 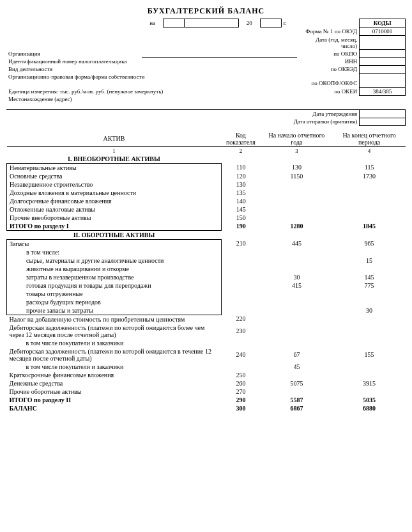 I want to click on table-row: Дебиторская задолженность (платежи по ко…, so click(x=207, y=331).